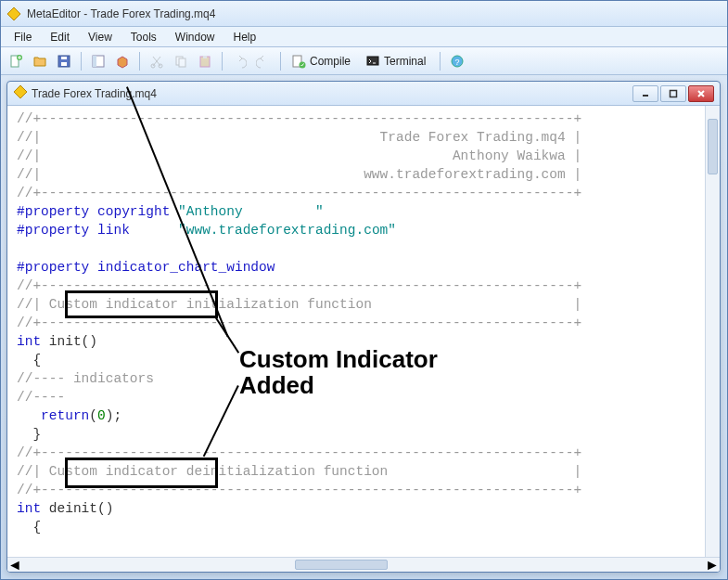 This screenshot has height=580, width=728. What do you see at coordinates (245, 37) in the screenshot?
I see `menu-help: Help` at bounding box center [245, 37].